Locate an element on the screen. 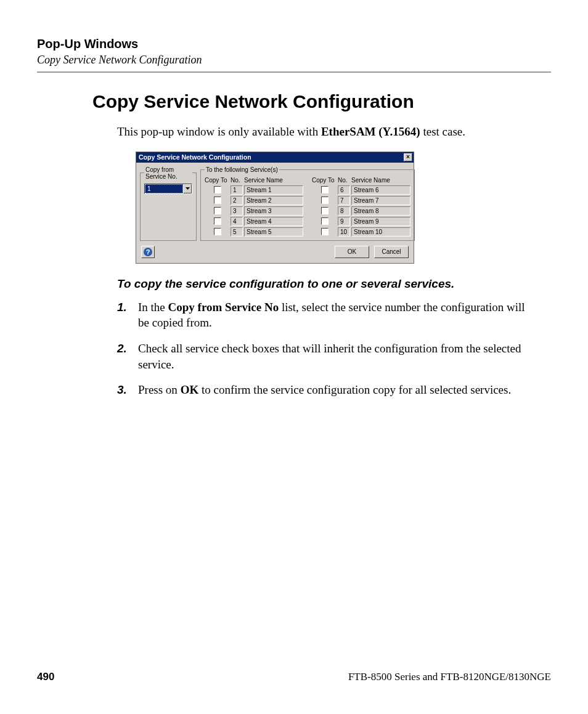 The width and height of the screenshot is (588, 714). service-name: Stream 6 is located at coordinates (381, 190).